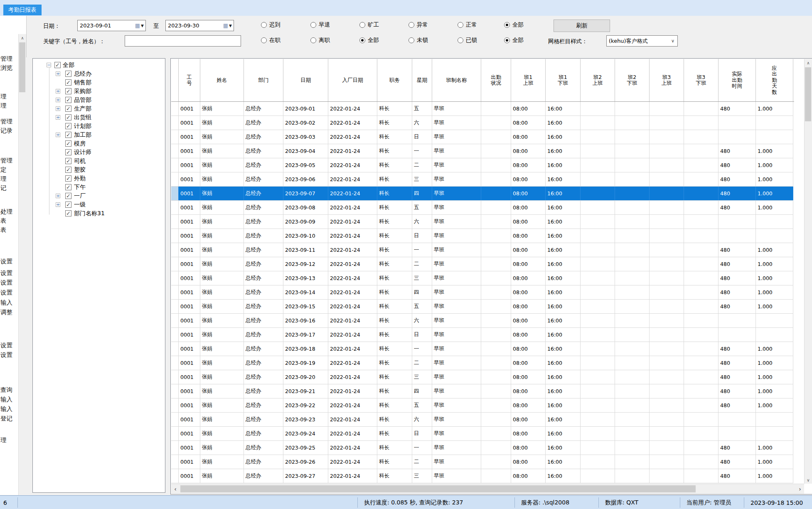  Describe the element at coordinates (9, 68) in the screenshot. I see `side-menu-item-clipped: 浏览` at that location.